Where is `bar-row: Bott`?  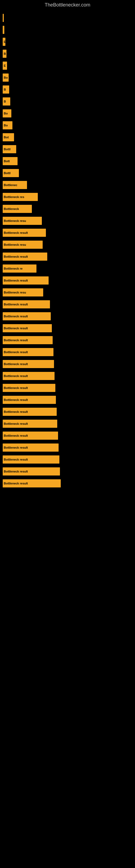
bar-row: Bott is located at coordinates (69, 161).